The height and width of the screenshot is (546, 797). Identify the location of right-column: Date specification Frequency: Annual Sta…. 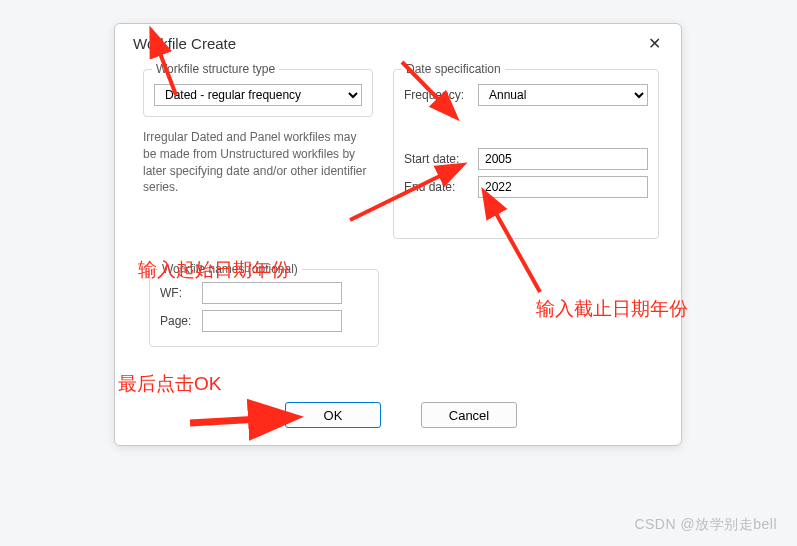
(526, 160).